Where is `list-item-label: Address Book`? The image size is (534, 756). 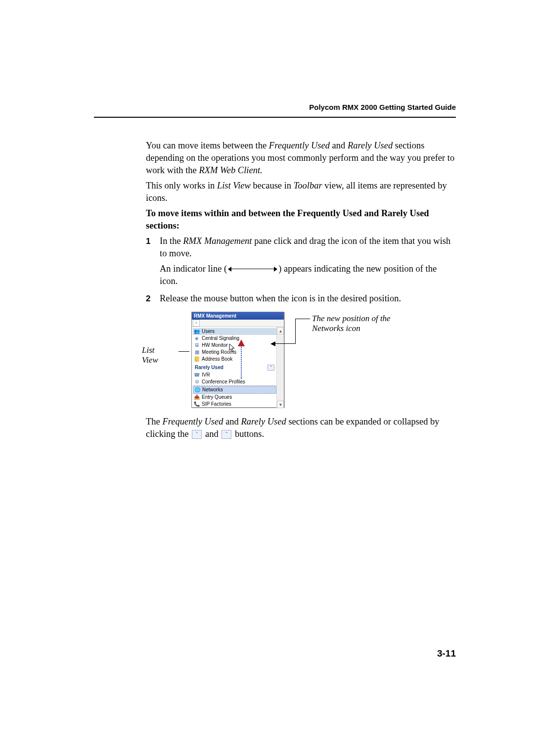 list-item-label: Address Book is located at coordinates (217, 359).